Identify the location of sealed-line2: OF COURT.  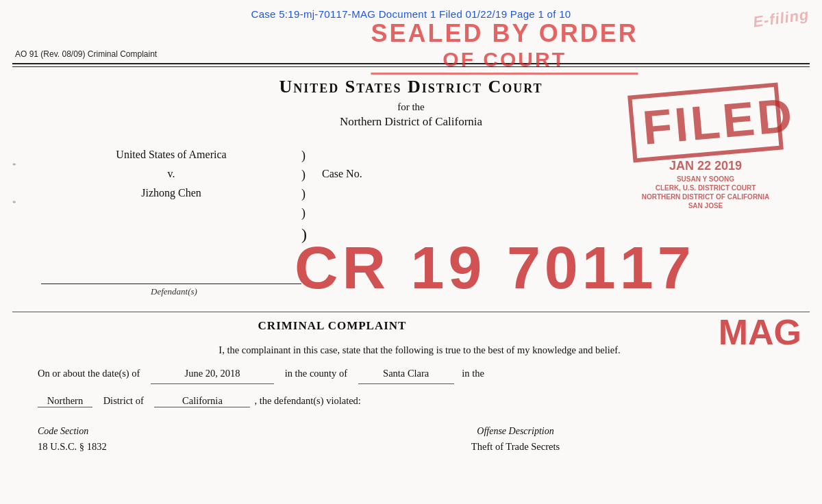
(504, 60).